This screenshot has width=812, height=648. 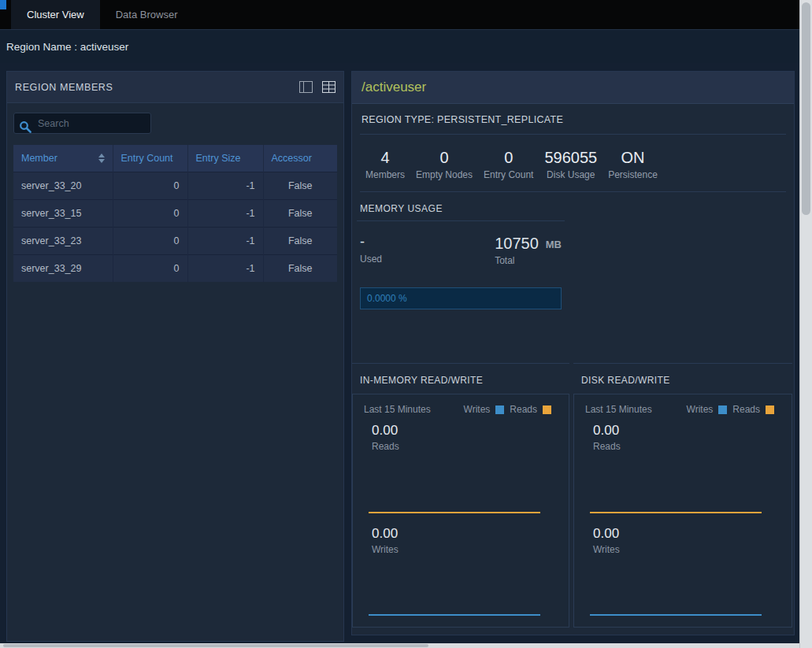 What do you see at coordinates (175, 241) in the screenshot?
I see `table-row: server_33_23 0 -1 False` at bounding box center [175, 241].